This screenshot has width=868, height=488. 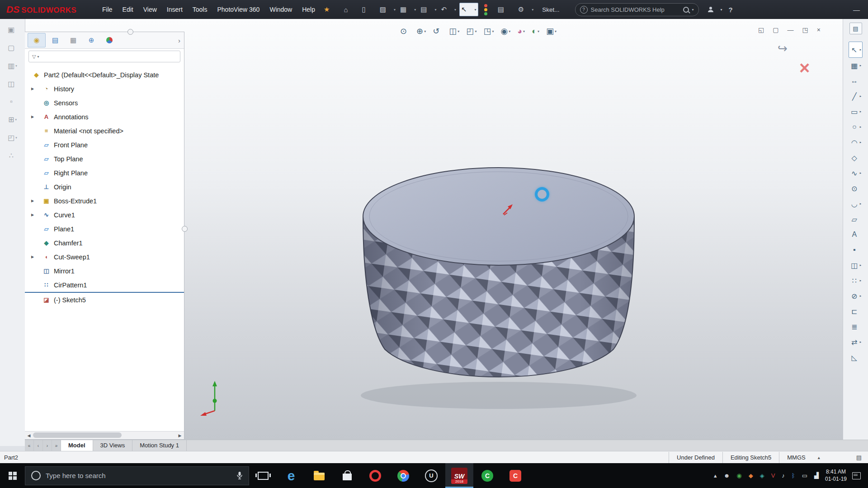 I want to click on tray-icon: ◆, so click(x=751, y=475).